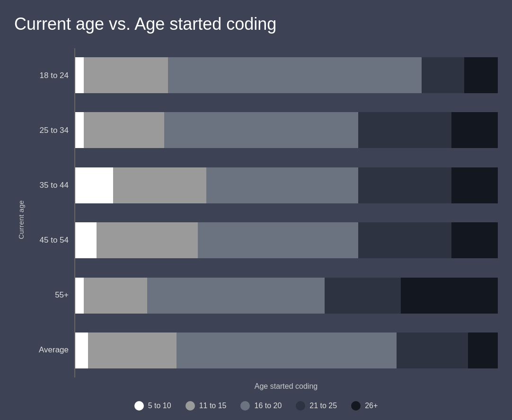  I want to click on chart-title: Current age vs. Age started coding, so click(256, 24).